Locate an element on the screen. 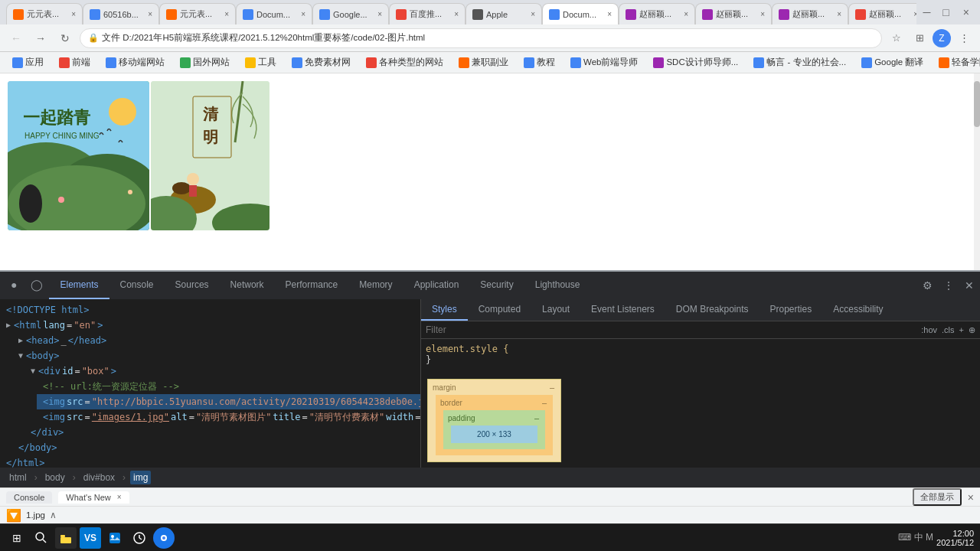 The height and width of the screenshot is (551, 980). devtools-tab-sources: Sources is located at coordinates (192, 285).